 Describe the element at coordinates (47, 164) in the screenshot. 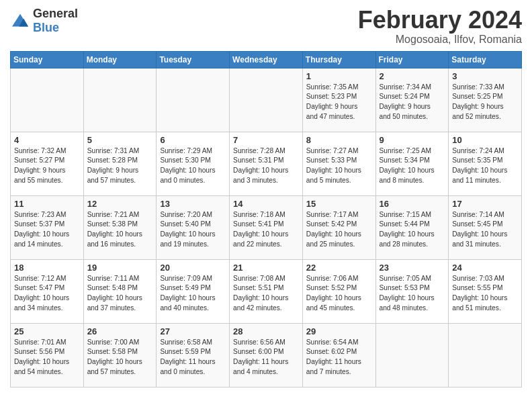

I see `day-cell: 4Sunrise: 7:32 AM Sunset: 5:27 PM Daylig…` at that location.